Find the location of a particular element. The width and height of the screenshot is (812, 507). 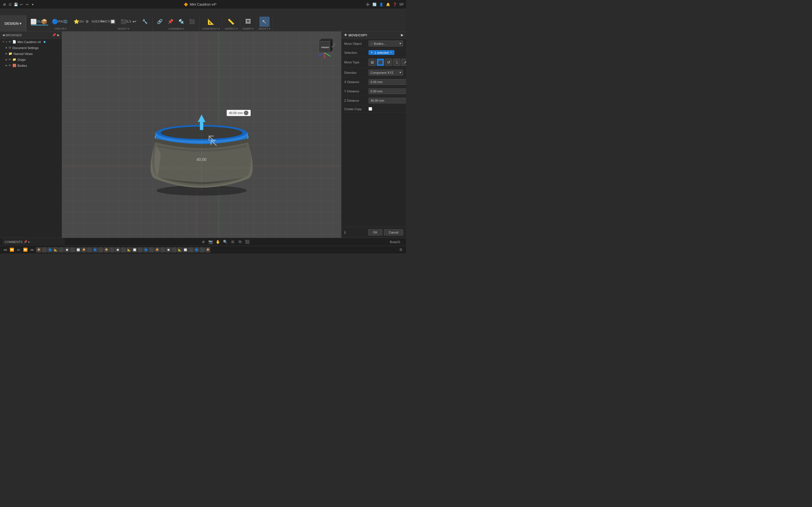

view-cube-btn: 🗱 is located at coordinates (240, 242).